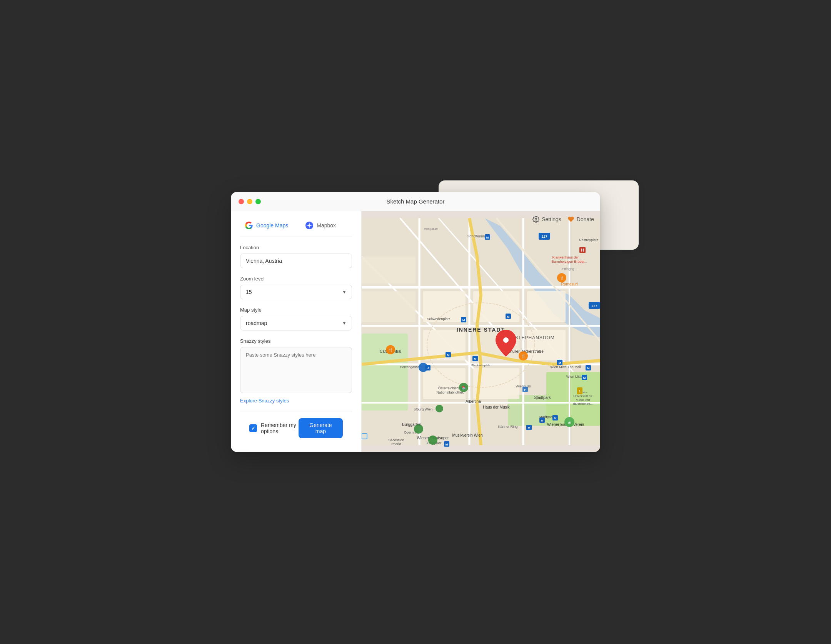  What do you see at coordinates (525, 390) in the screenshot?
I see `svg-text: P` at bounding box center [525, 390].